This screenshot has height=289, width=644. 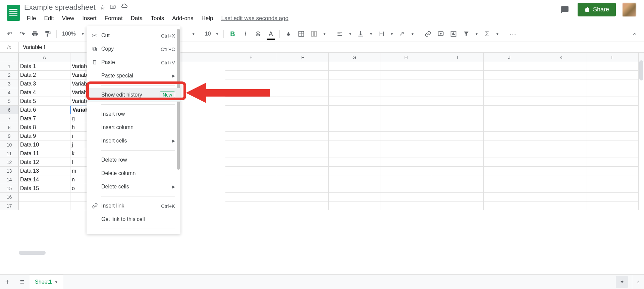 What do you see at coordinates (251, 57) in the screenshot?
I see `col-header: E` at bounding box center [251, 57].